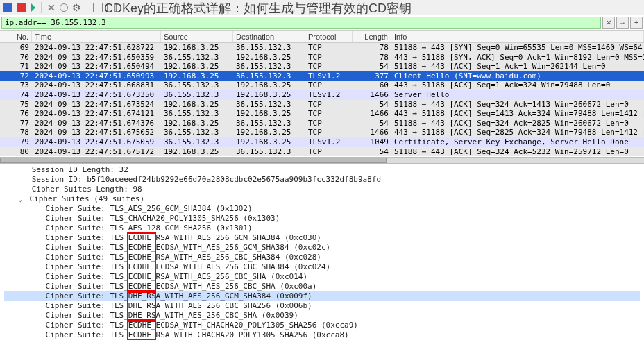  What do you see at coordinates (322, 67) in the screenshot?
I see `packet-row: 712024-09-13 22:47:51.650494192.168.3.25…` at bounding box center [322, 67].